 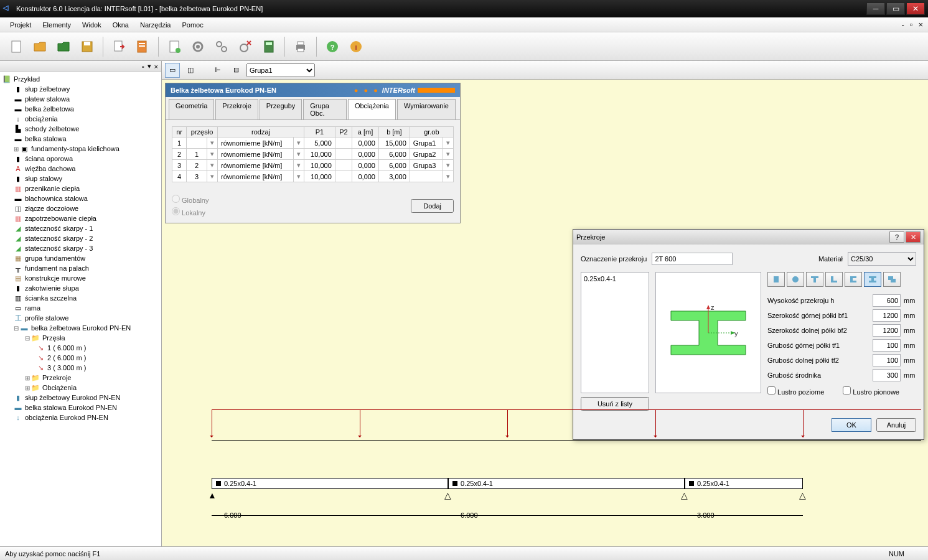 What do you see at coordinates (190, 199) in the screenshot?
I see `radio-globalny: Globalny` at bounding box center [190, 199].